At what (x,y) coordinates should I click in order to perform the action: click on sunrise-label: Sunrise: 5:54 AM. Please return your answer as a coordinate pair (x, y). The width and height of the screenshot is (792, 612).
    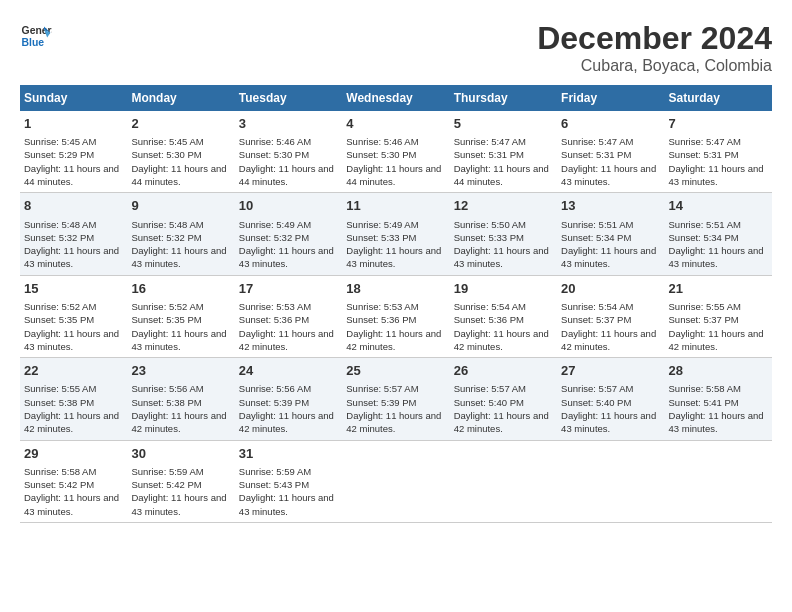
    Looking at the image, I should click on (490, 306).